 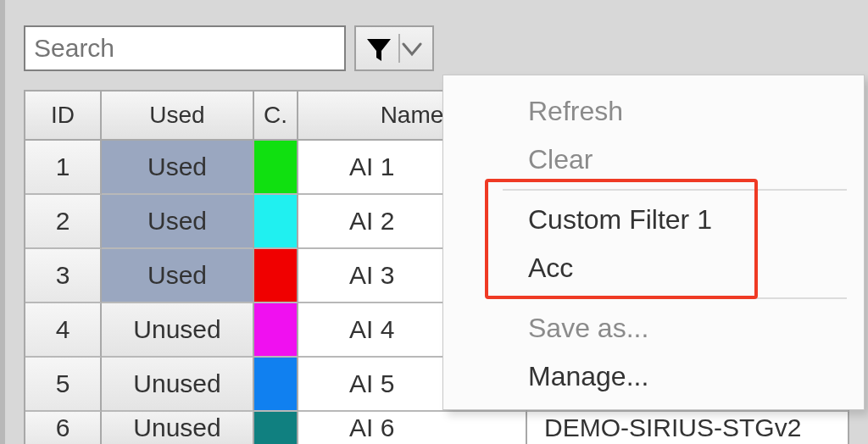 I want to click on funnel-icon, so click(x=379, y=52).